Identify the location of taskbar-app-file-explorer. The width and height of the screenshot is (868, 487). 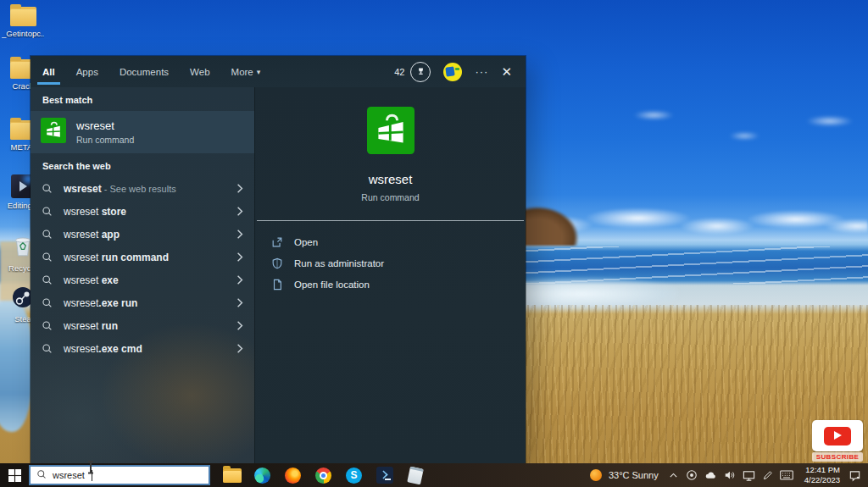
(232, 476).